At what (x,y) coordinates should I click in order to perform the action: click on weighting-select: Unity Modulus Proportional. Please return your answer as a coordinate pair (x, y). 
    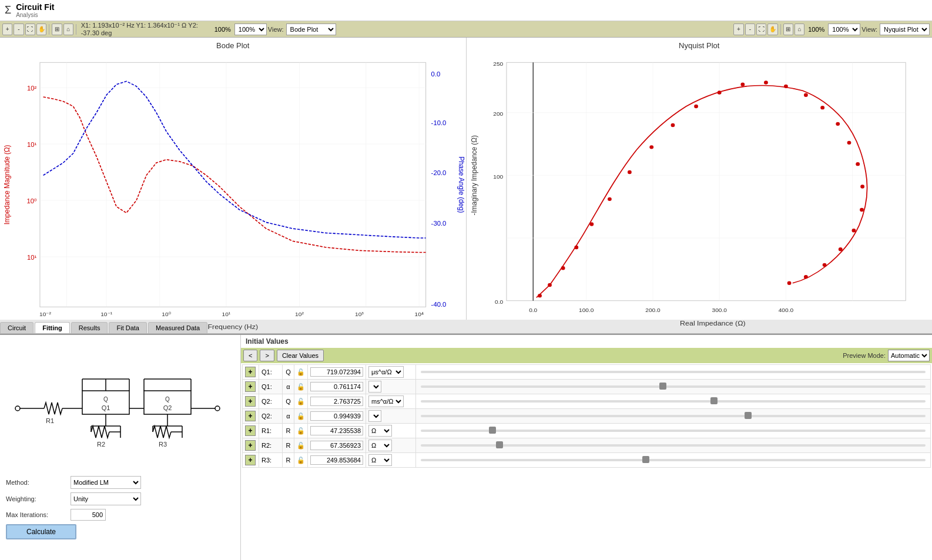
    Looking at the image, I should click on (106, 499).